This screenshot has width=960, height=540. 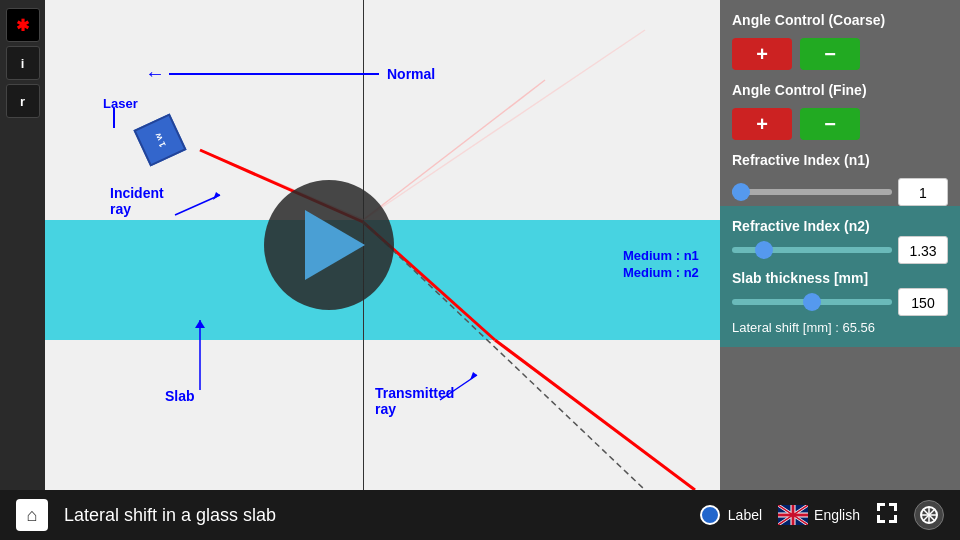 What do you see at coordinates (837, 515) in the screenshot?
I see `language-text: English` at bounding box center [837, 515].